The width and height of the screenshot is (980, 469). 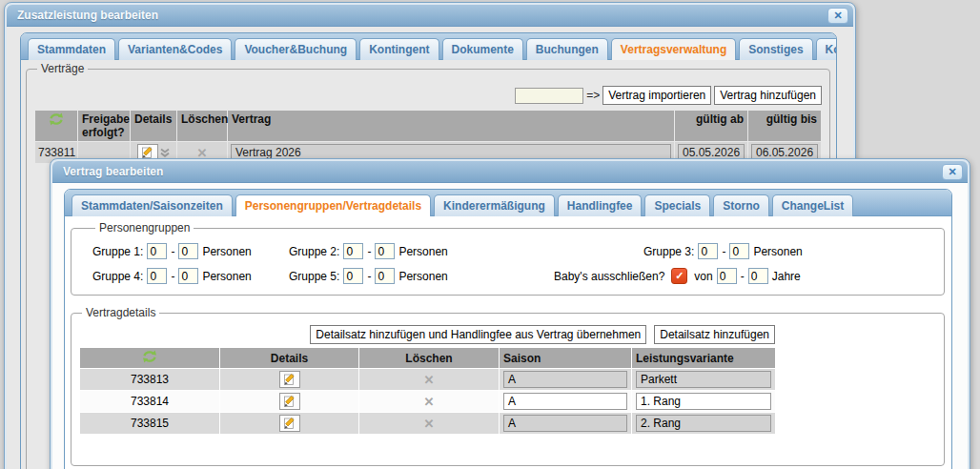 I want to click on gruppe-2-group: Gruppe 2: - Personen, so click(x=421, y=252).